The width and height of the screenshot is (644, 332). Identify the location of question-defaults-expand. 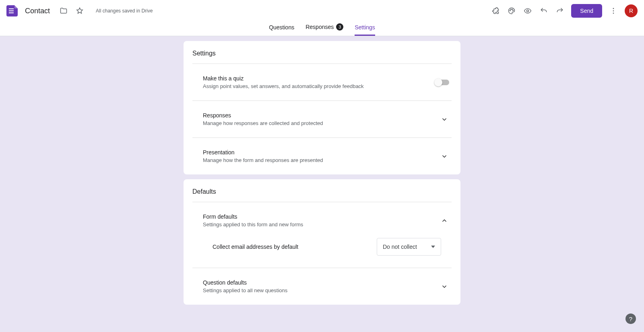
(444, 287).